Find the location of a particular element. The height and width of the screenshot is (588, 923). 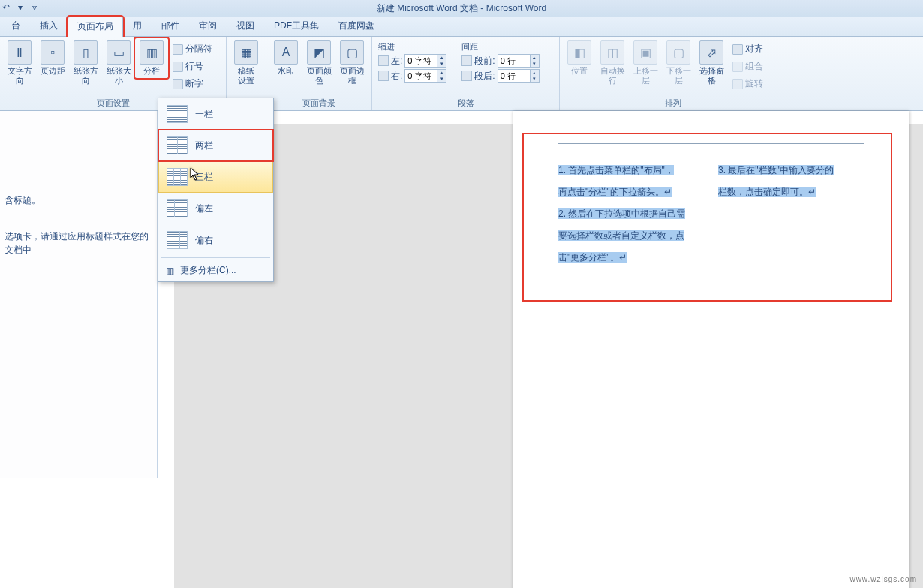

columns-button: ▥分栏 is located at coordinates (152, 58).